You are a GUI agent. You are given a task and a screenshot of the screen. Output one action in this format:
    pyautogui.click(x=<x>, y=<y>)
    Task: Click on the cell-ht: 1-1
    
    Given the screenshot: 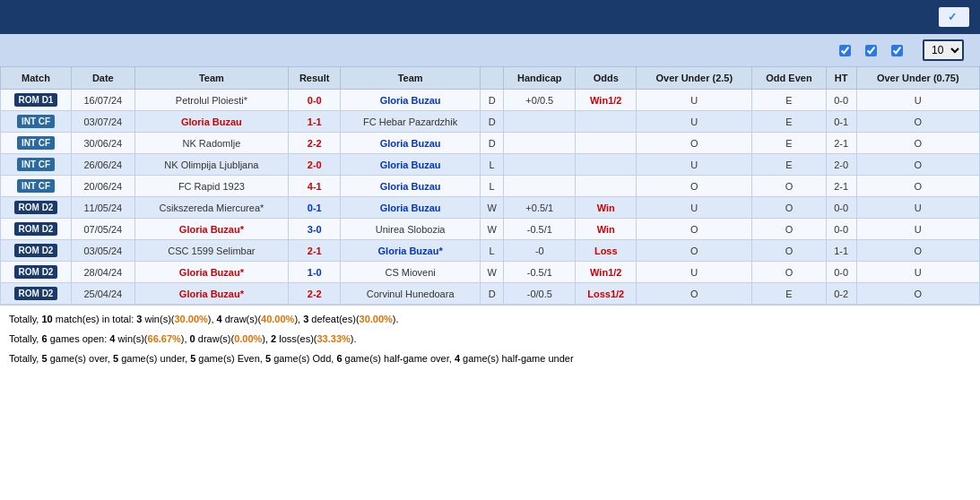 What is the action you would take?
    pyautogui.click(x=841, y=251)
    